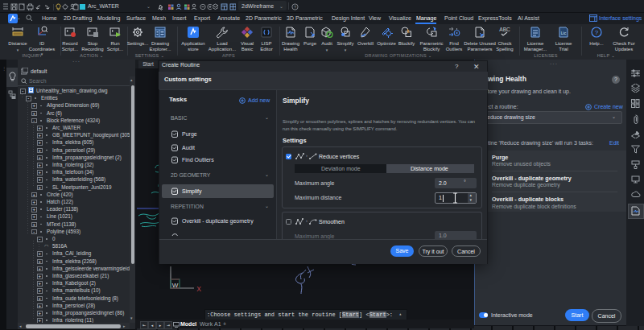 Image resolution: width=644 pixels, height=330 pixels. I want to click on svg-text: W, so click(175, 285).